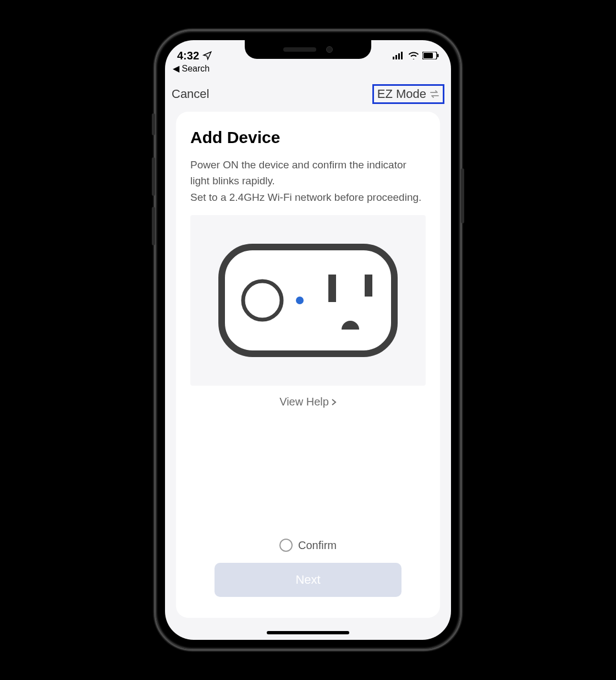 The image size is (616, 680). I want to click on confirm-label: Confirm, so click(317, 546).